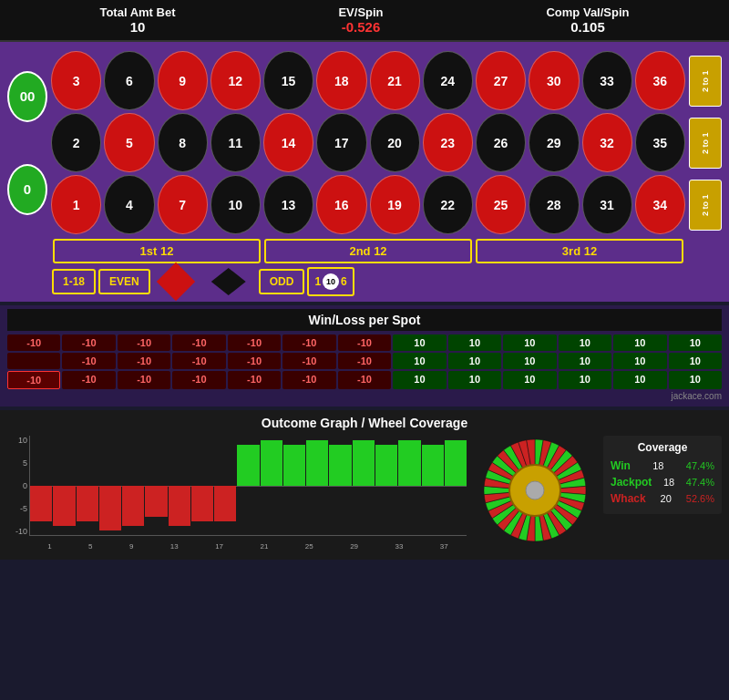 This screenshot has height=700, width=729. What do you see at coordinates (585, 361) in the screenshot?
I see `wl-cell-r1-c10: 10` at bounding box center [585, 361].